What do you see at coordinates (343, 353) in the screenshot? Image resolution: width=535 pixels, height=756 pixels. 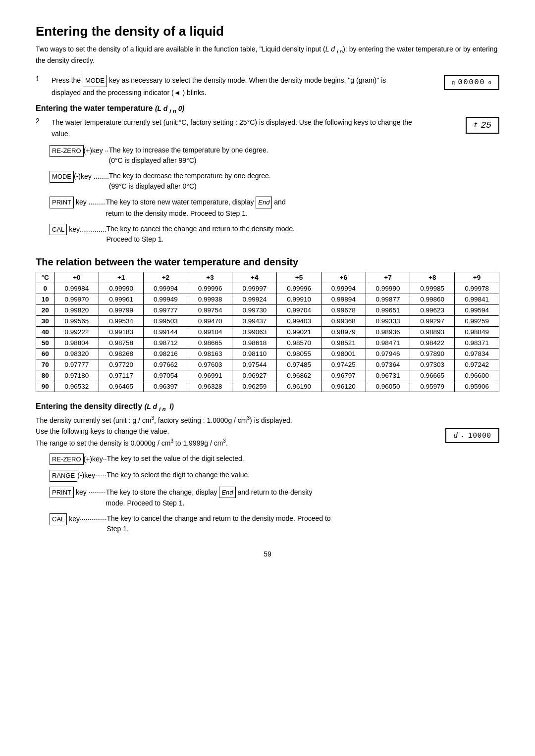 I see `table-cell-density: 0.98001` at bounding box center [343, 353].